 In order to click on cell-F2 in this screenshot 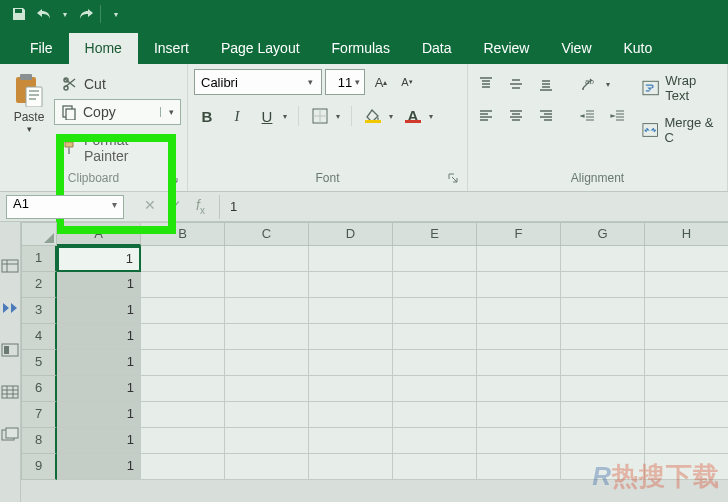, I will do `click(519, 285)`.